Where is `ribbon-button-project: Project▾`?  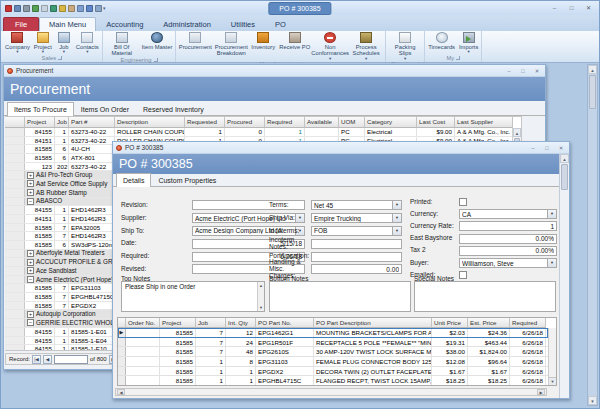 ribbon-button-project: Project▾ is located at coordinates (43, 42).